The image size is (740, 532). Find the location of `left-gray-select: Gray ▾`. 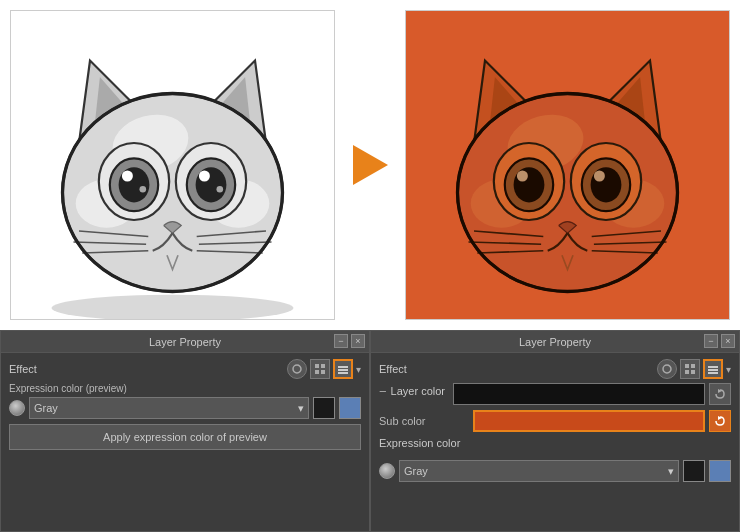

left-gray-select: Gray ▾ is located at coordinates (169, 408).